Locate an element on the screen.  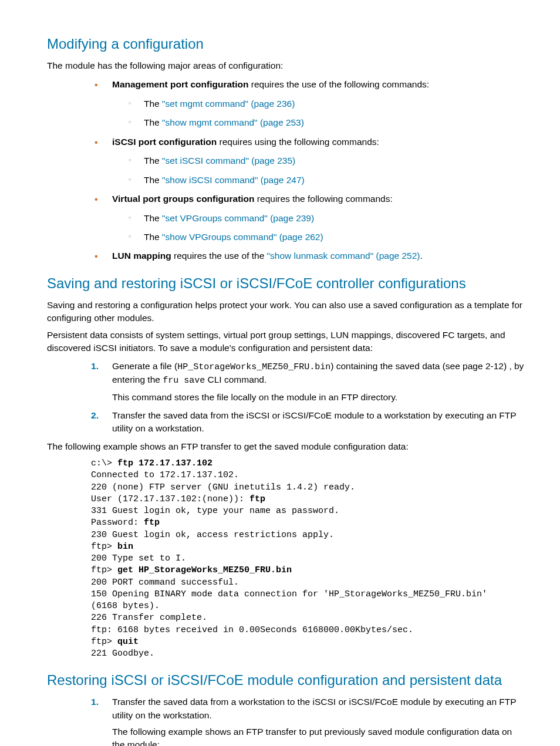
bullet-label: Virtual port groups configuration is located at coordinates (183, 198).